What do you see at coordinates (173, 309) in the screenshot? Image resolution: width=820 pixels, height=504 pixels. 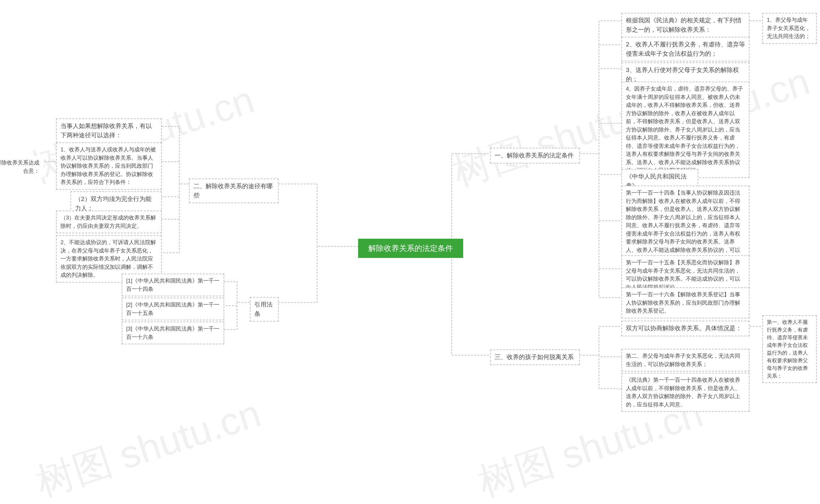 I see `text: [2]《中华人民共和国民法典》第一千一百一十五条` at bounding box center [173, 309].